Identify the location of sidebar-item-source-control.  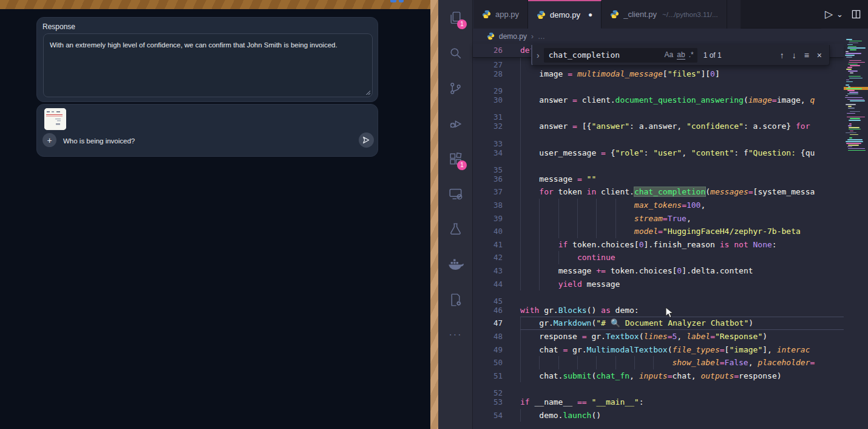
(455, 88).